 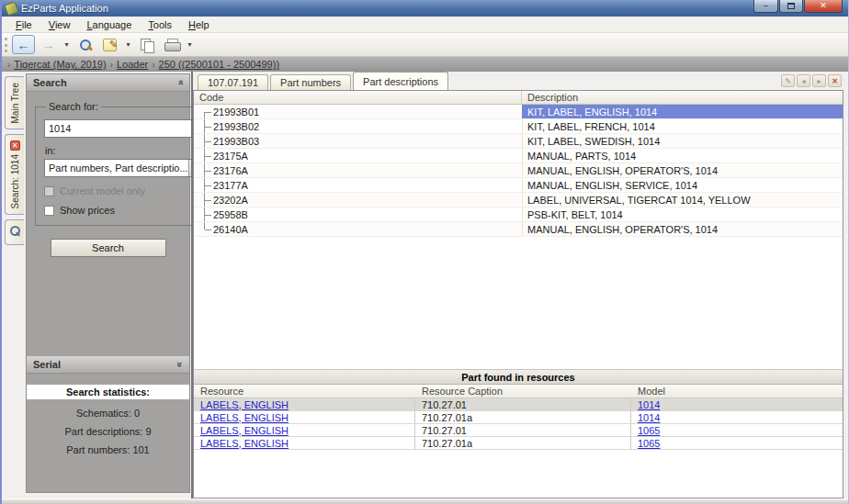 I want to click on minimize-button: –, so click(x=766, y=6).